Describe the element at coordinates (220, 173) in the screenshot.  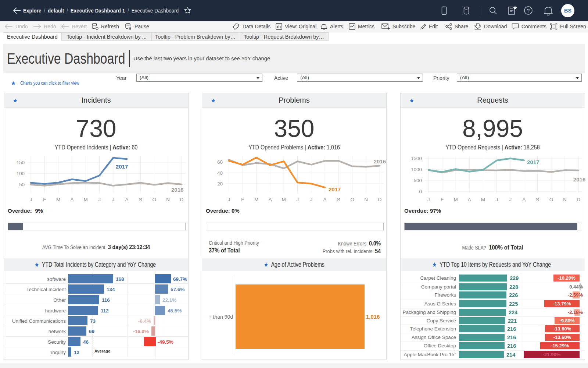
I see `svg-text: 40` at that location.